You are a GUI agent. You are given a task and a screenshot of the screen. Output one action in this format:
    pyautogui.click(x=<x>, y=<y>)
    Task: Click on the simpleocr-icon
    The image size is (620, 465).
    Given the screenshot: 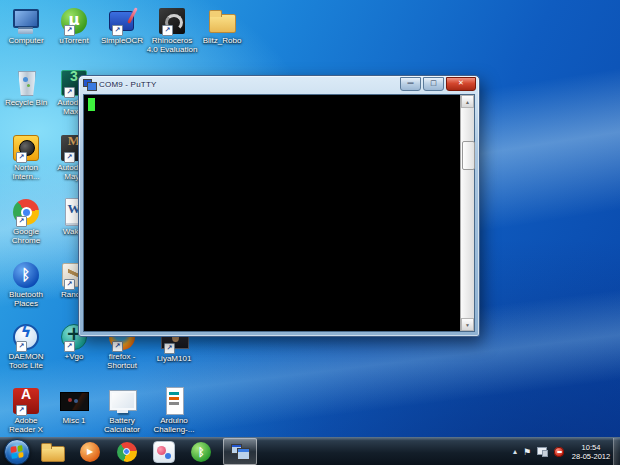 What is the action you would take?
    pyautogui.click(x=122, y=21)
    